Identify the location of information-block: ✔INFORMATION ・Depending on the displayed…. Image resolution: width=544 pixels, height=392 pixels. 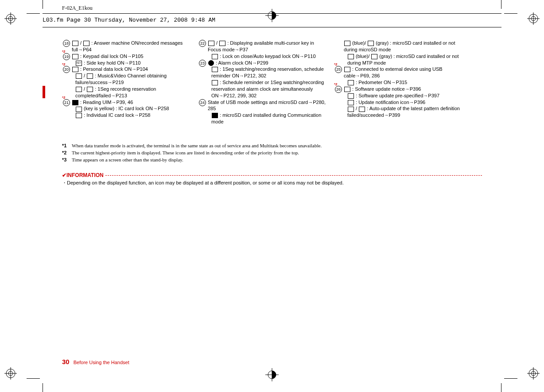
(272, 179).